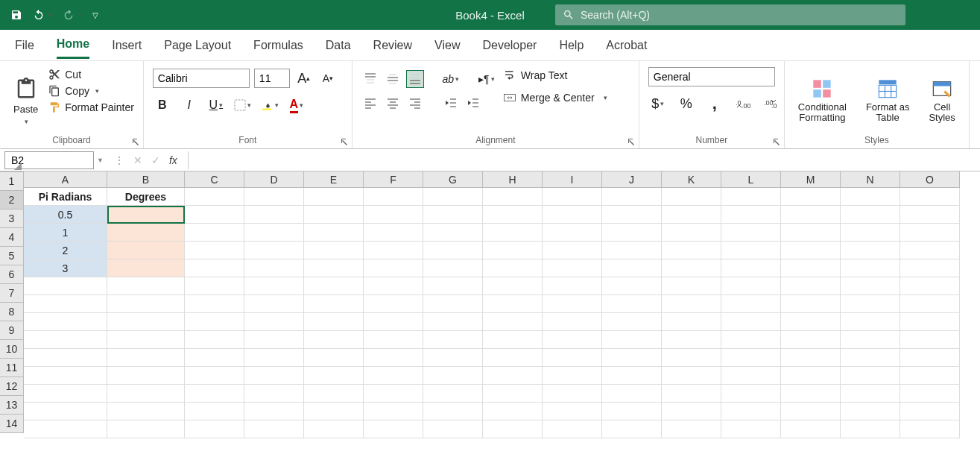 The image size is (980, 460). Describe the element at coordinates (870, 180) in the screenshot. I see `column-header-N: N` at that location.